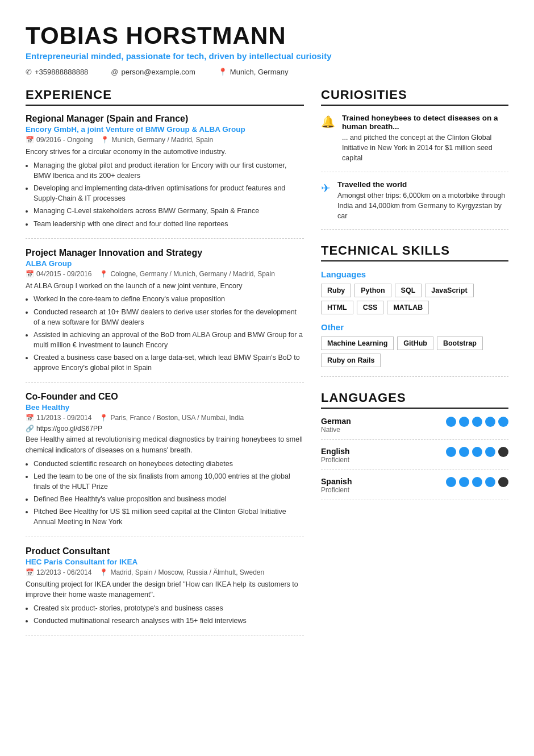  Describe the element at coordinates (30, 429) in the screenshot. I see `link-icon-3: 🔗` at that location.